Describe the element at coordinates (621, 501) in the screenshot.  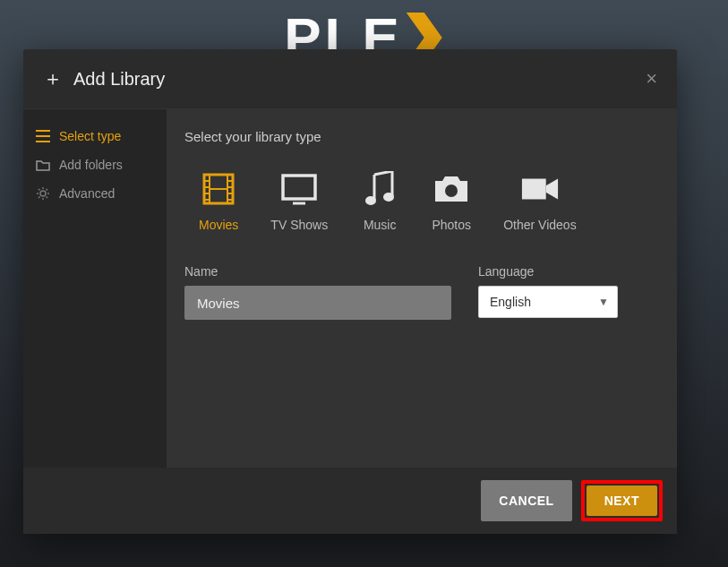
I see `next-highlight: NEXT` at that location.